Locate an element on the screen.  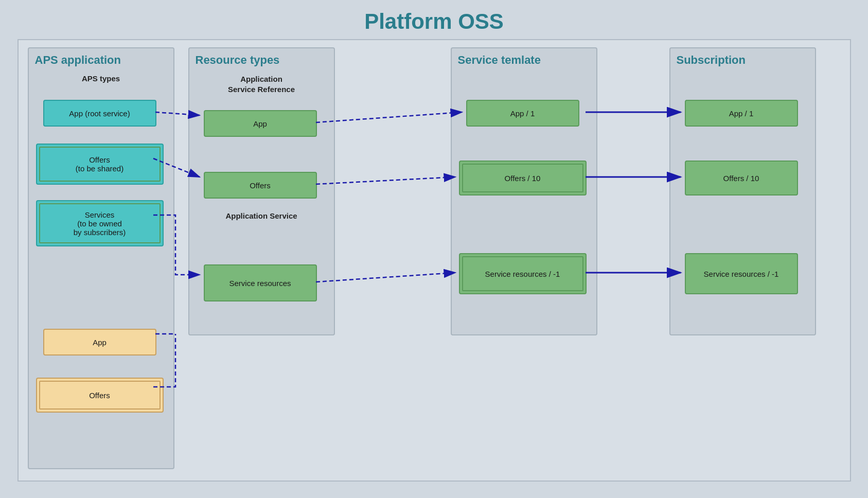
sub-app: App / 1 is located at coordinates (741, 113).